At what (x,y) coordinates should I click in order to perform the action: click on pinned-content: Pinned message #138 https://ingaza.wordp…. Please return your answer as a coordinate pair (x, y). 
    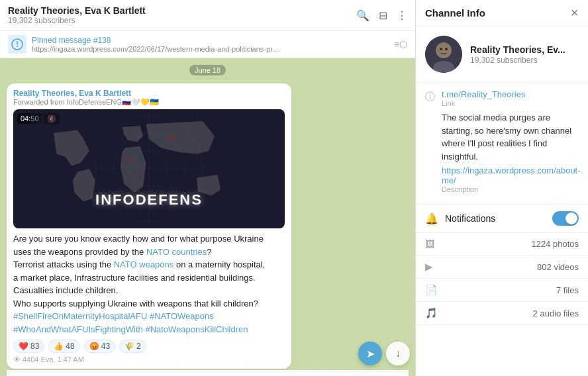
    Looking at the image, I should click on (211, 44).